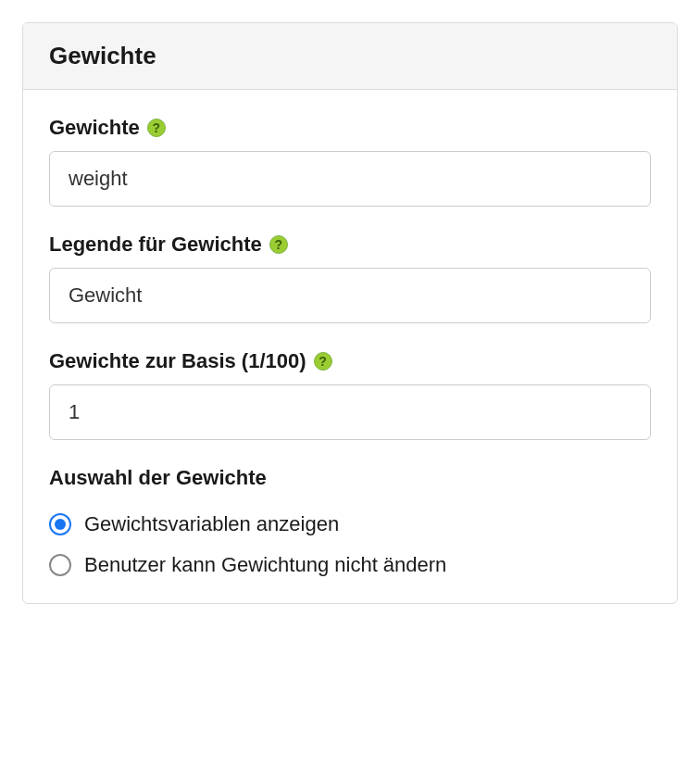 This screenshot has height=780, width=700. What do you see at coordinates (350, 361) in the screenshot?
I see `basis-label-row: Gewichte zur Basis (1/100) ?` at bounding box center [350, 361].